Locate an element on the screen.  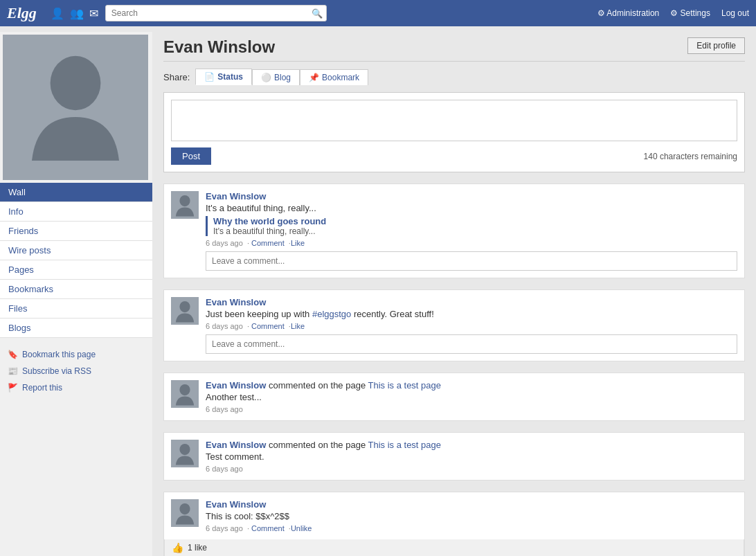
navbar: Elgg 👤 👥 ✉ 🔍 ⚙ Administration ⚙ Settings… is located at coordinates (378, 13).